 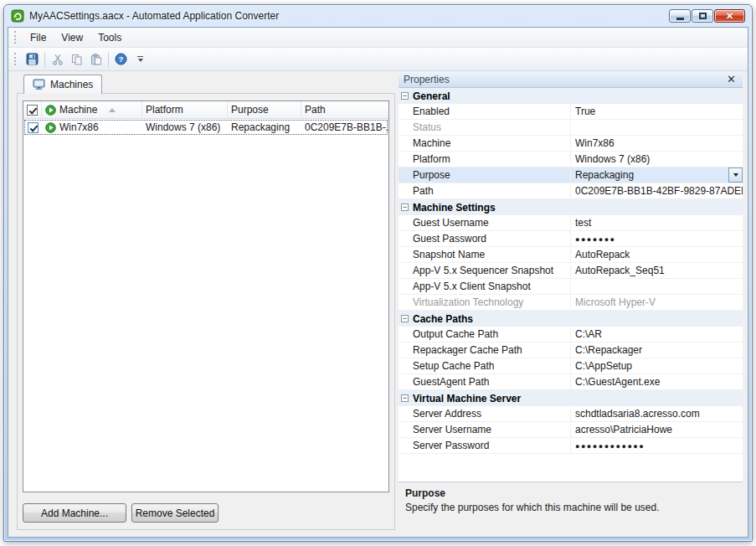 What do you see at coordinates (484, 127) in the screenshot?
I see `property-label: Status` at bounding box center [484, 127].